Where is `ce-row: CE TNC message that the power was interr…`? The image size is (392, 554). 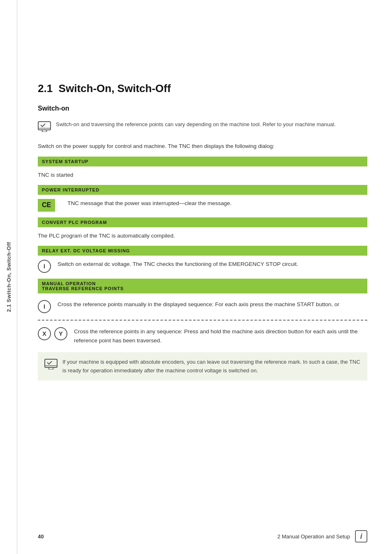 ce-row: CE TNC message that the power was interr… is located at coordinates (203, 205).